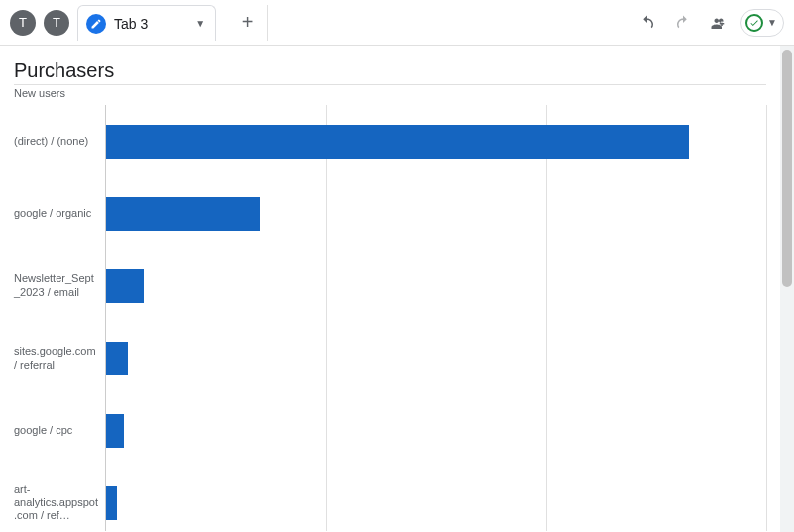 The height and width of the screenshot is (532, 794). I want to click on add-tab-button: +, so click(248, 23).